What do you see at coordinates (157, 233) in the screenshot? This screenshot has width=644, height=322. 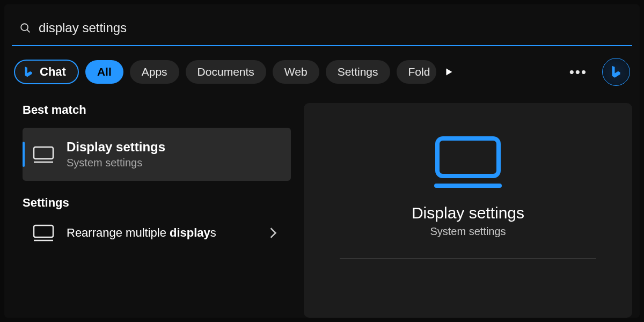 I see `settings-result-rearrange: Rearrange multiple displays` at bounding box center [157, 233].